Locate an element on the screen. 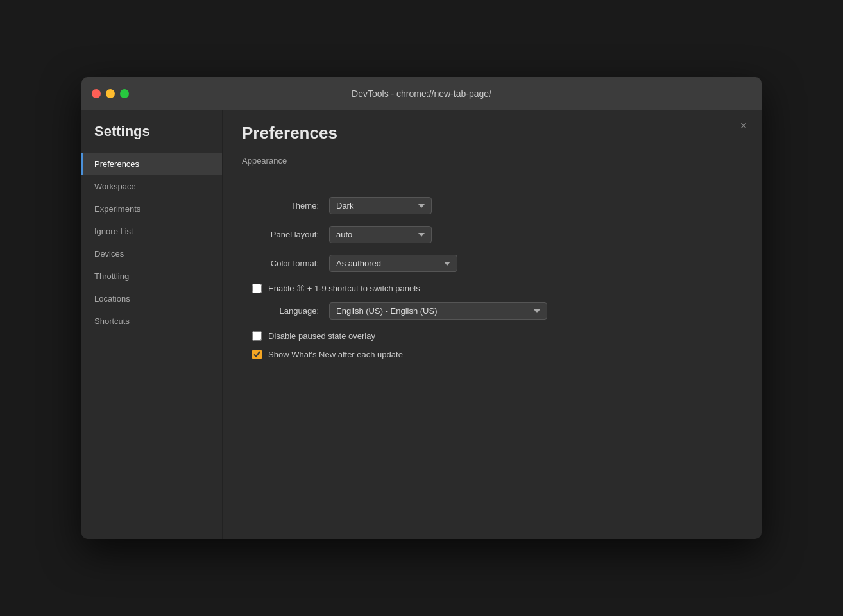 The height and width of the screenshot is (616, 843). close-button is located at coordinates (96, 94).